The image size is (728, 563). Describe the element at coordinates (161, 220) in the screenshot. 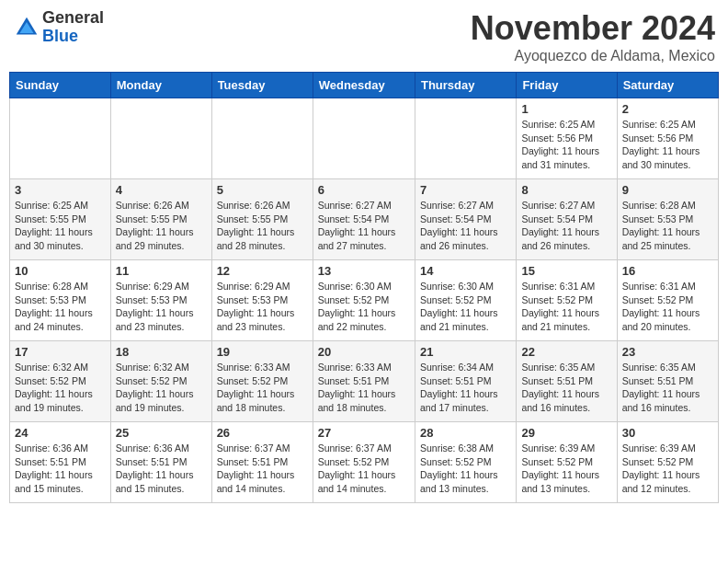

I see `calendar-cell: 4Sunrise: 6:26 AMSunset: 5:55 PMDaylight…` at that location.